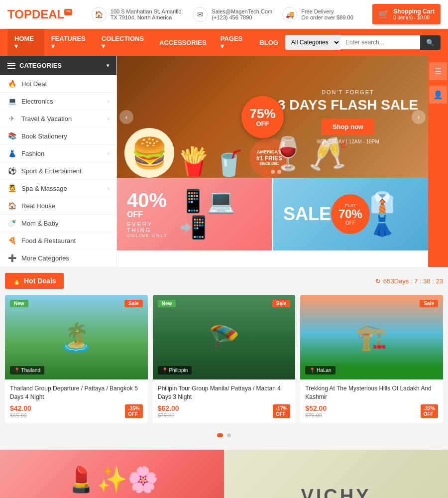 The image size is (448, 498). I want to click on sidebar-item-hot-deal: 🔥 Hot Deal, so click(58, 84).